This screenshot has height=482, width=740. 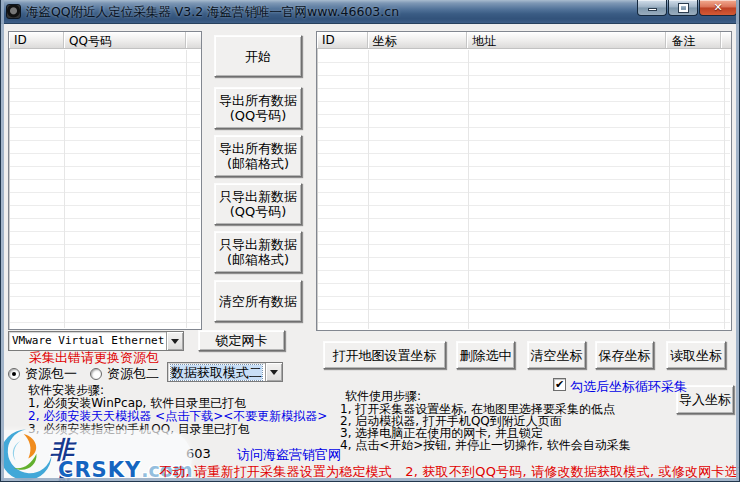 I want to click on delete-selected-button: 删除选中, so click(x=486, y=355).